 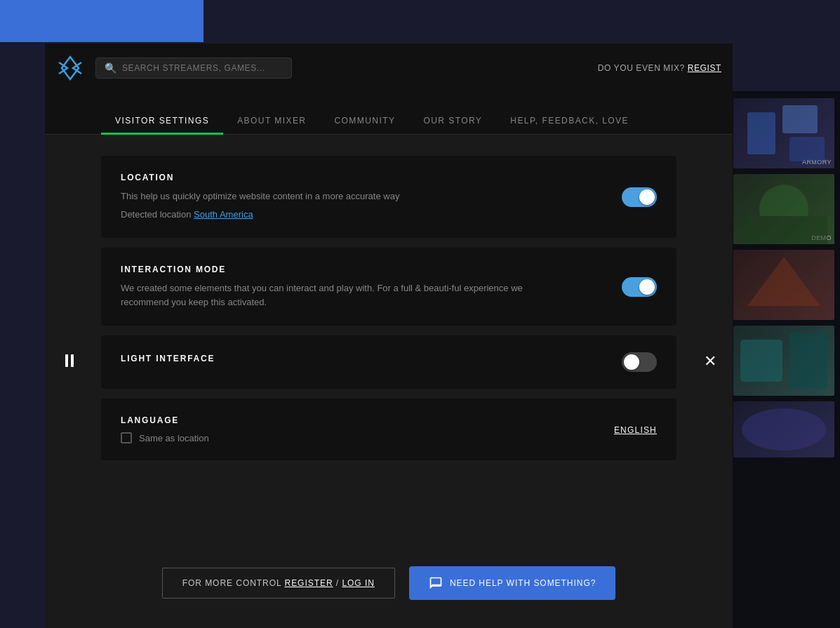 I want to click on search-input, so click(x=199, y=68).